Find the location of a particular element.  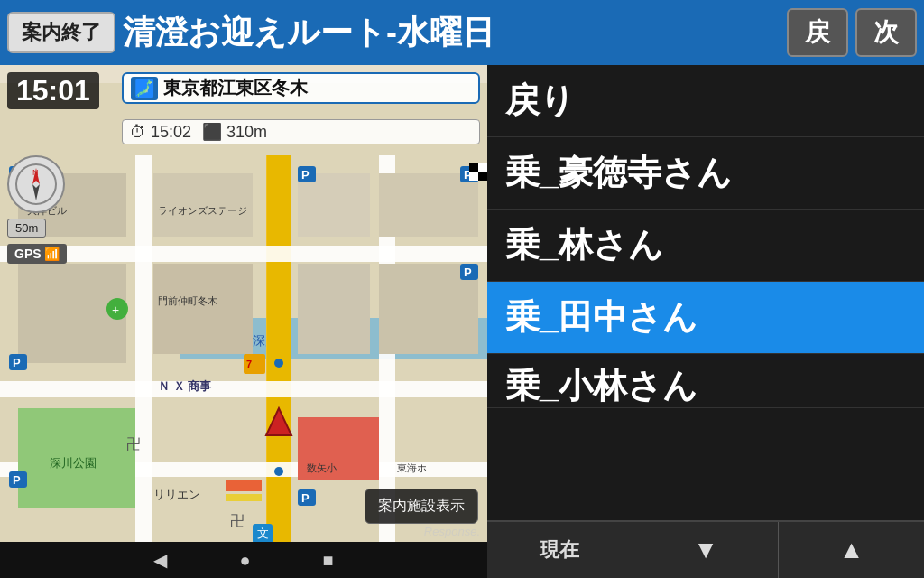

svg-text: 文 is located at coordinates (263, 533).